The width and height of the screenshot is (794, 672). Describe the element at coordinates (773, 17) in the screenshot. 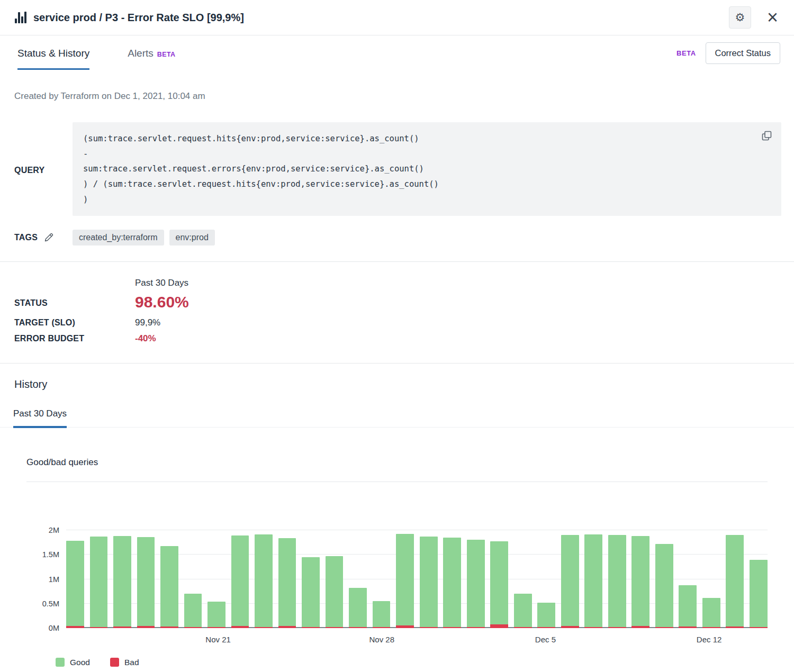

I see `close-icon: ×` at that location.